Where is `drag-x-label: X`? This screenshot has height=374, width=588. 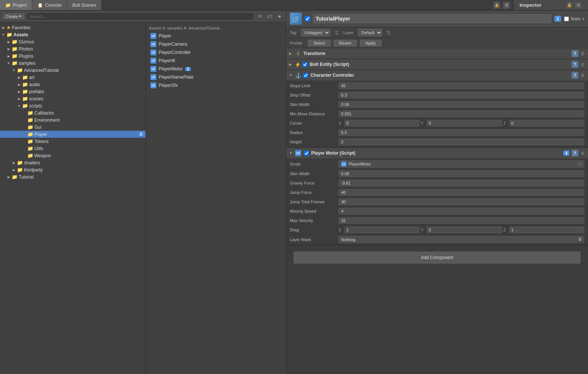 drag-x-label: X is located at coordinates (341, 230).